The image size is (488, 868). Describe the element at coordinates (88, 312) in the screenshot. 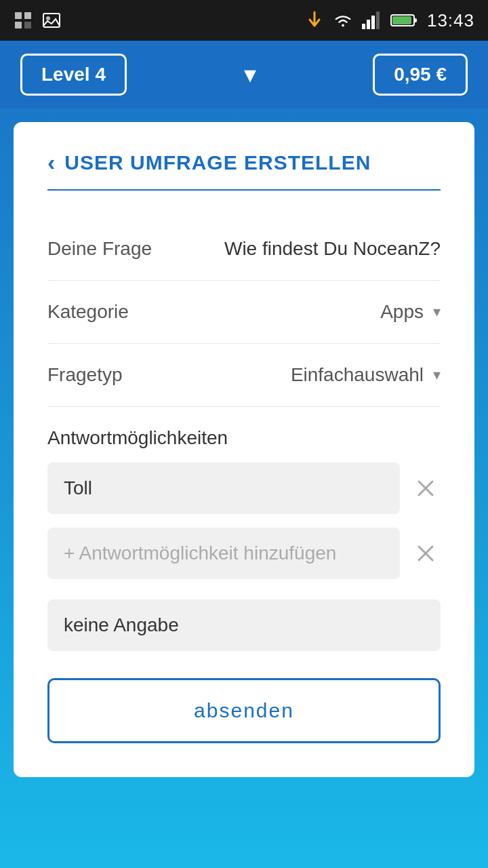

I see `kategorie-label: Kategorie` at that location.